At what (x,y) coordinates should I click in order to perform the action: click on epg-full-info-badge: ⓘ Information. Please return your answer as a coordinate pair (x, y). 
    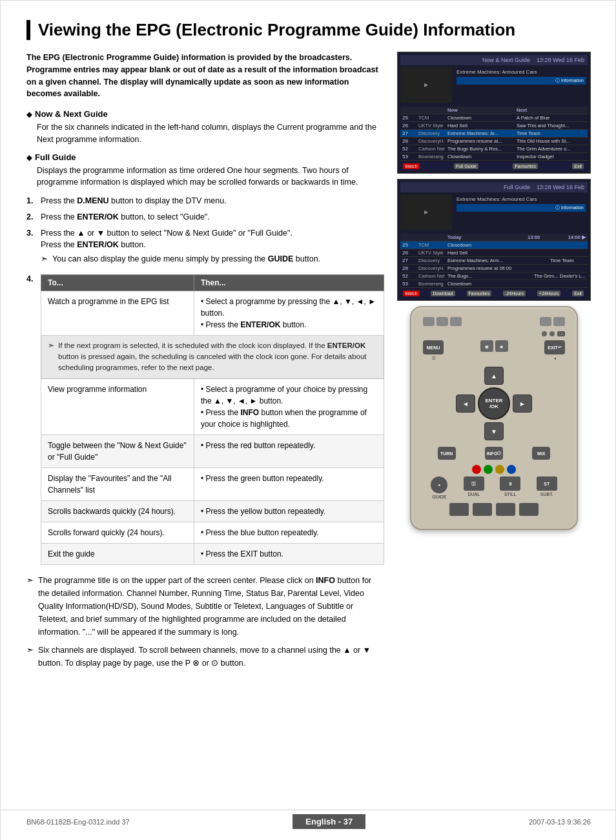
    Looking at the image, I should click on (521, 208).